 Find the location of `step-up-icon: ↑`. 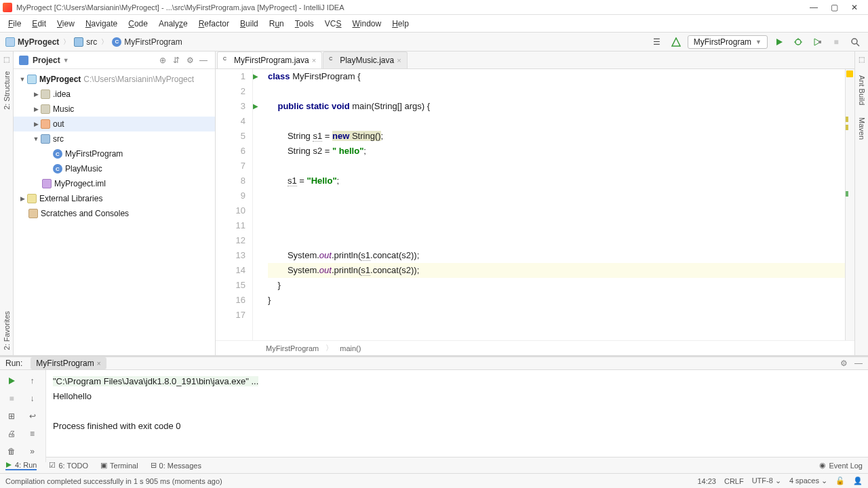

step-up-icon: ↑ is located at coordinates (33, 381).